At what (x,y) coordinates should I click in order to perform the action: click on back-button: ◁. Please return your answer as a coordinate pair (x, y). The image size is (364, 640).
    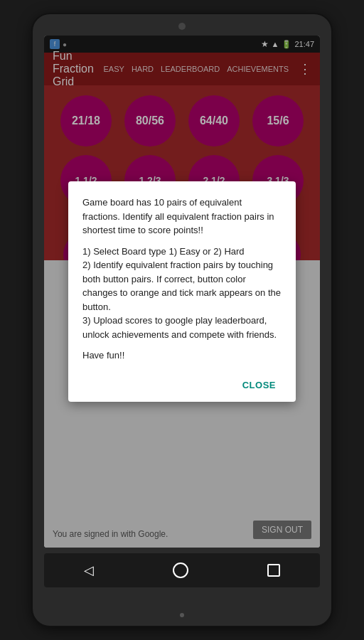
    Looking at the image, I should click on (89, 570).